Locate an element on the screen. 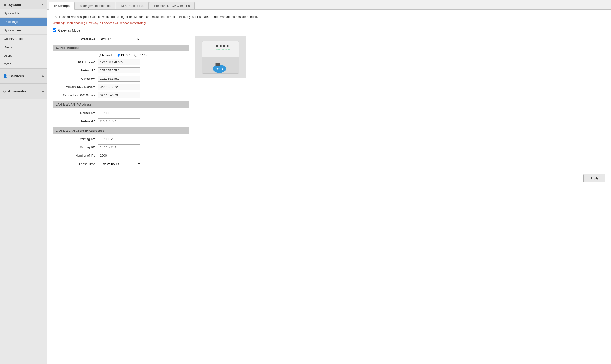  radio-manual-label: Manual is located at coordinates (107, 55).